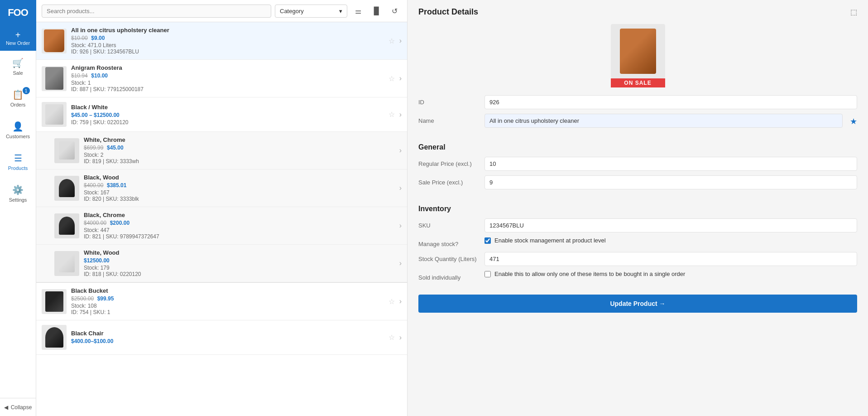  I want to click on product-price-row-926: $10.00 $9.00, so click(227, 38).